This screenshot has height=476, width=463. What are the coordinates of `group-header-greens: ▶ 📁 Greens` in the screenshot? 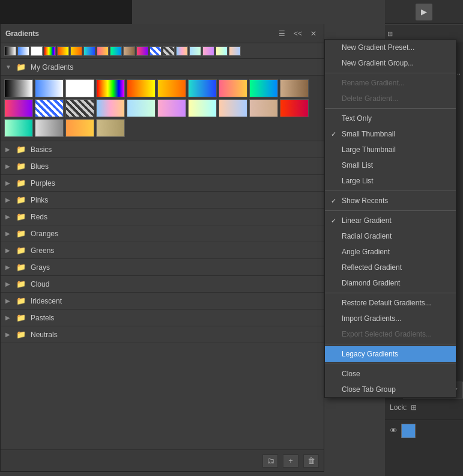 It's located at (162, 251).